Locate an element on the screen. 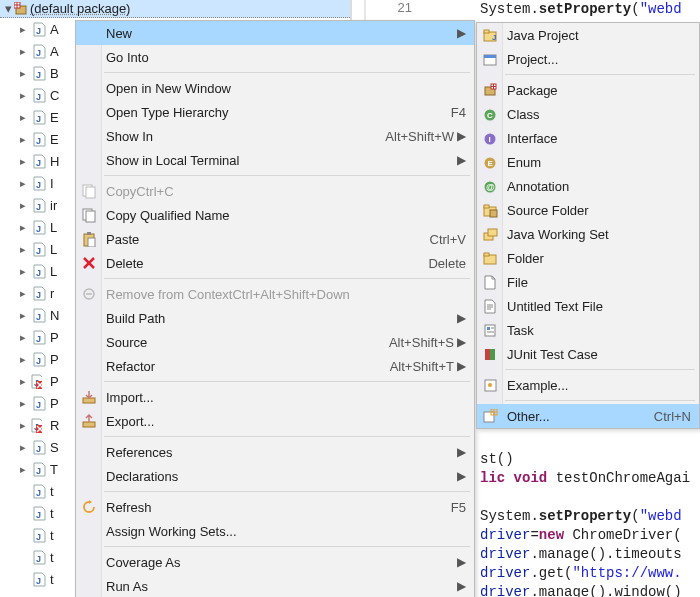 This screenshot has height=597, width=700. menu-item-example: Example... is located at coordinates (588, 385).